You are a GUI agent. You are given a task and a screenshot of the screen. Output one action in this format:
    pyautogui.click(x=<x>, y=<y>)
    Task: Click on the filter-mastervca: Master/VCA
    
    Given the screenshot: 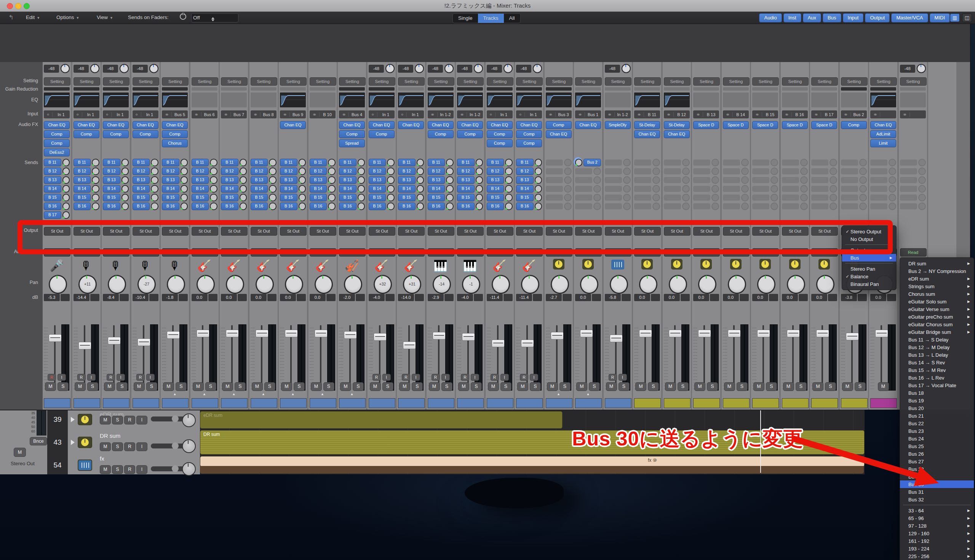 What is the action you would take?
    pyautogui.click(x=910, y=18)
    